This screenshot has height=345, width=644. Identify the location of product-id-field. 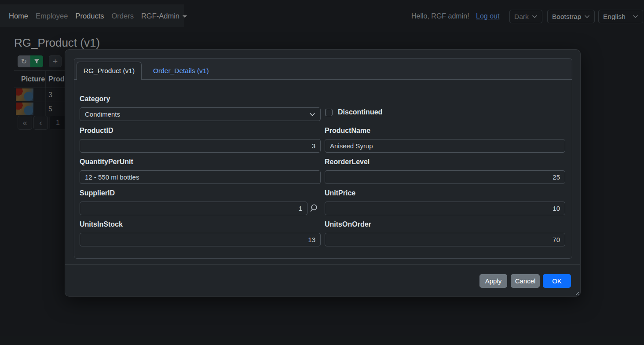
(200, 146).